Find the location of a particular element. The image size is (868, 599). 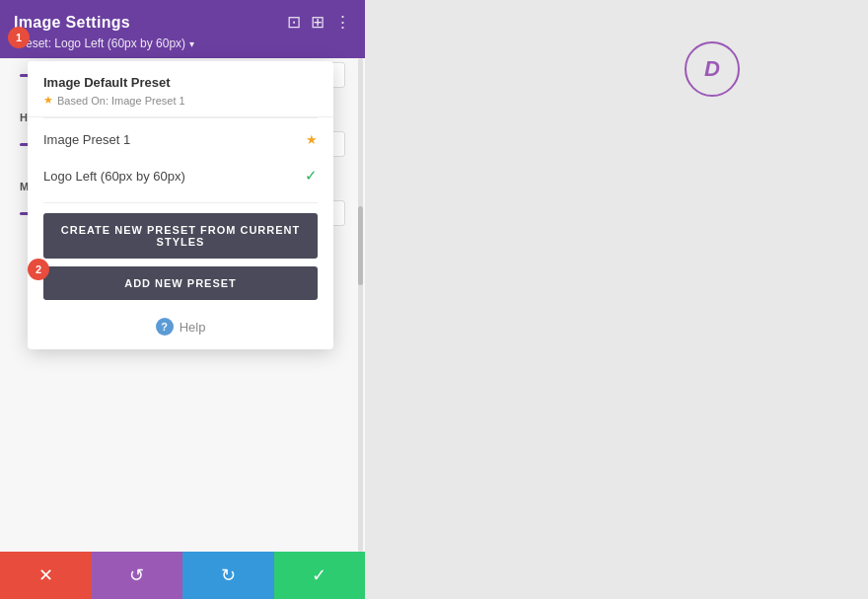

preset-based-on: ★ Based On: Image Preset 1 is located at coordinates (181, 101).